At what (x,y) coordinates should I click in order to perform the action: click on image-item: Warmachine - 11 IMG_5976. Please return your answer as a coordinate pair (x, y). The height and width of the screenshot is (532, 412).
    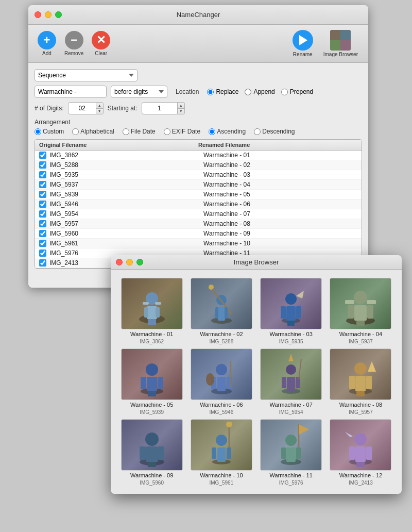
    Looking at the image, I should click on (291, 453).